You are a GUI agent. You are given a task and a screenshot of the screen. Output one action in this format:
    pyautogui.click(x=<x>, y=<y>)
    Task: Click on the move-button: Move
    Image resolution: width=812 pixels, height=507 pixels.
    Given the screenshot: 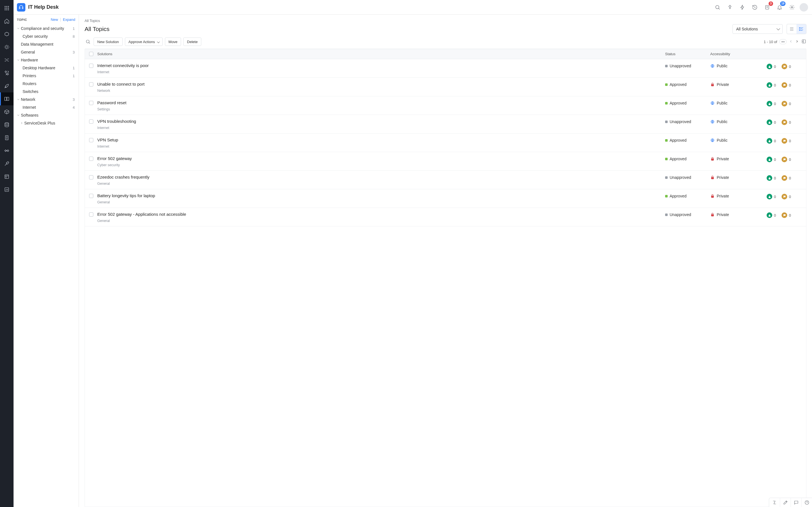 What is the action you would take?
    pyautogui.click(x=173, y=42)
    